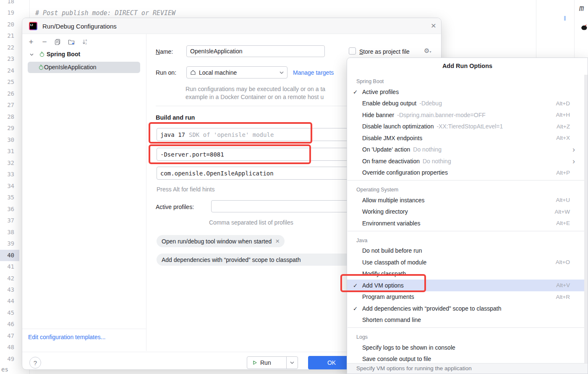 This screenshot has width=588, height=374. I want to click on menu-item-label: Override configuration properties, so click(405, 173).